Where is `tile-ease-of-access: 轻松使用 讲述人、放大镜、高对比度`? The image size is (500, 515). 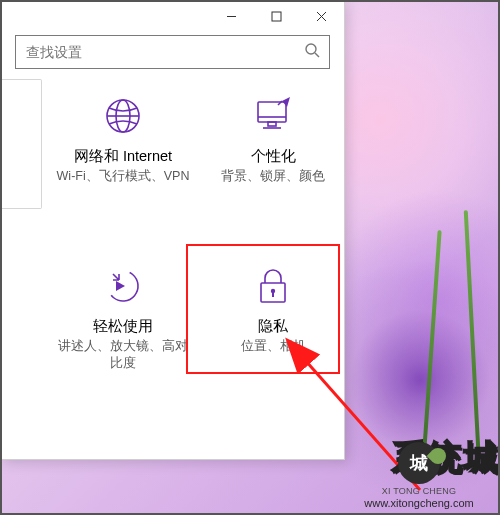
tile-ease-of-access: 轻松使用 讲述人、放大镜、高对比度 is located at coordinates (123, 316).